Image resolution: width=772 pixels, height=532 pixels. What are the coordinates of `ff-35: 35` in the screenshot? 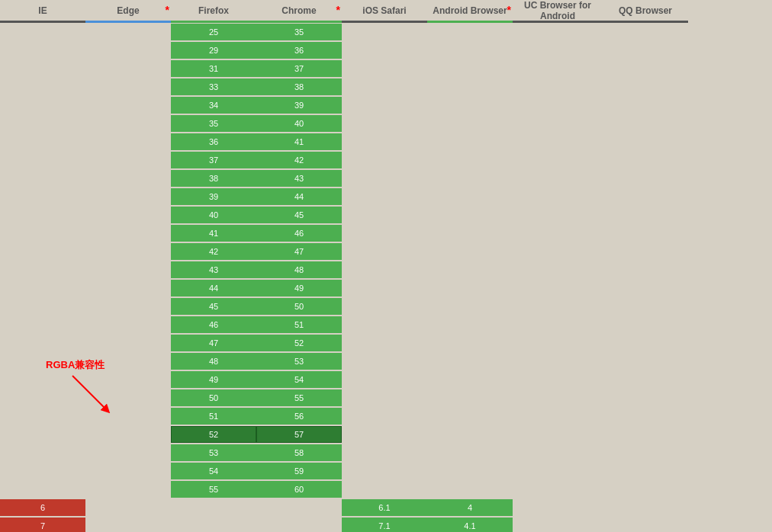 It's located at (214, 123).